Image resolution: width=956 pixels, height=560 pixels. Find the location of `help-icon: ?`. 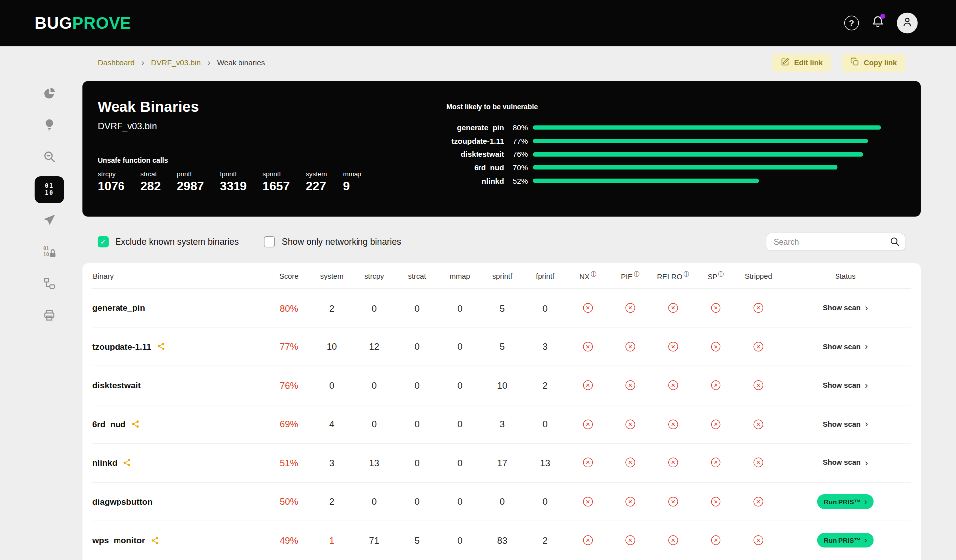

help-icon: ? is located at coordinates (851, 23).